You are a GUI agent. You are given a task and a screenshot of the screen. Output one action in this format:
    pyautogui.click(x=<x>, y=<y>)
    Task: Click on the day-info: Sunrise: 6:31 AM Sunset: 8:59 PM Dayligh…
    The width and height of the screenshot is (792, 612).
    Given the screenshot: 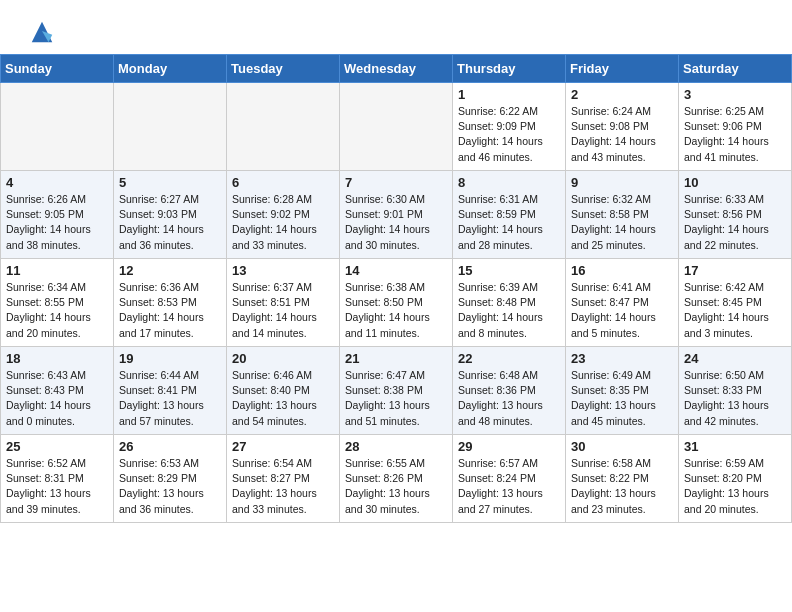 What is the action you would take?
    pyautogui.click(x=509, y=222)
    